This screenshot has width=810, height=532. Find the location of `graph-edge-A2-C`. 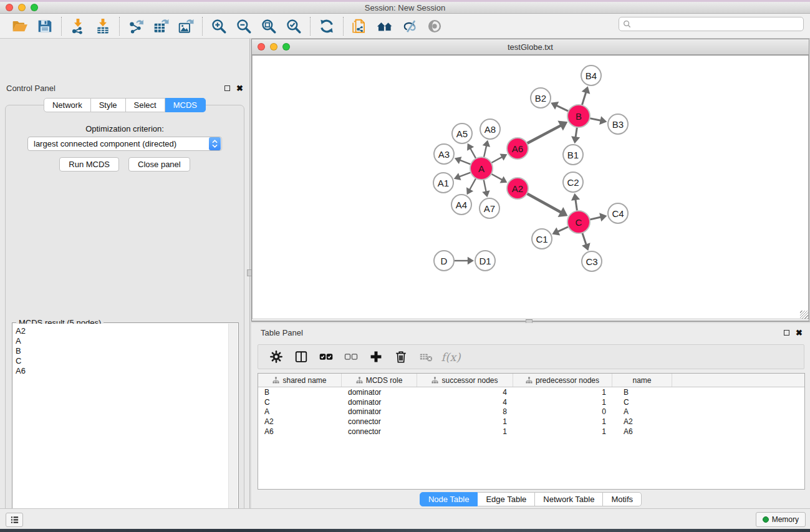

graph-edge-A2-C is located at coordinates (547, 205).